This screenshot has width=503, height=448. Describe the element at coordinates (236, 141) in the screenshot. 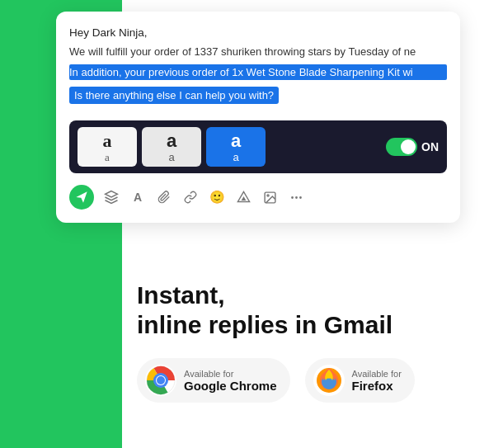

I see `typeface-selected-big-a: a` at that location.